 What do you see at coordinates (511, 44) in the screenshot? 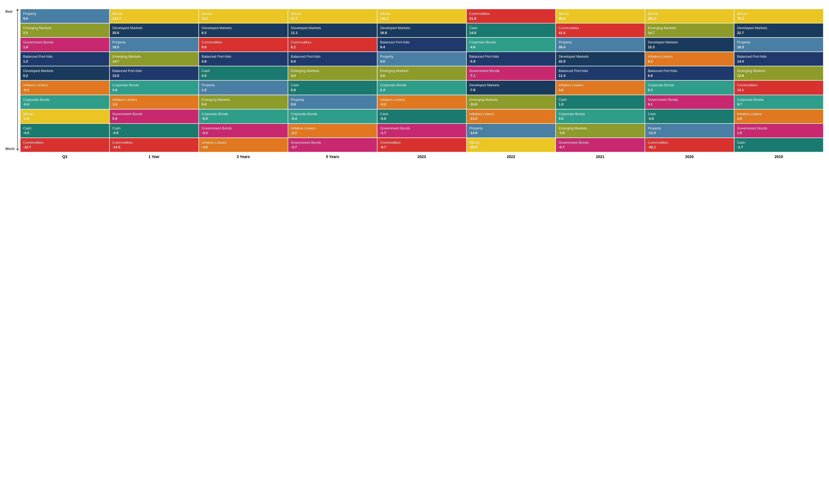
I see `table-cell: Corporate Bonds-4.6` at bounding box center [511, 44].